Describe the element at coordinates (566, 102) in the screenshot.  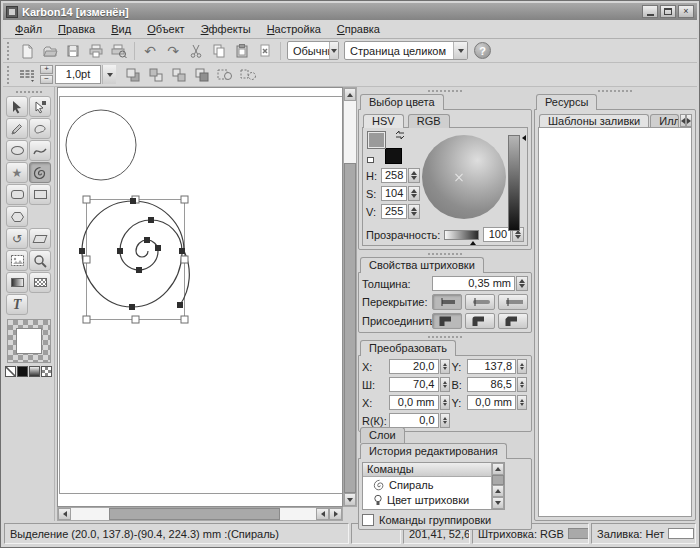
I see `resources-tab: Ресурсы` at that location.